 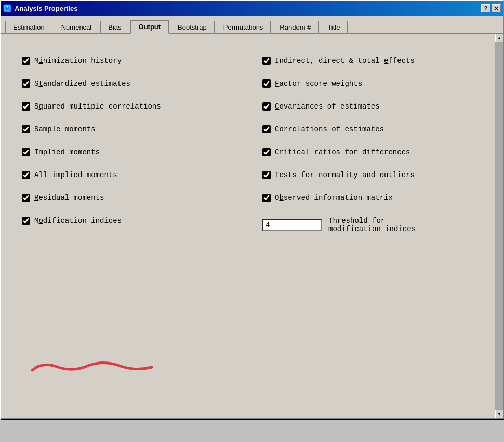 I want to click on label-squared-multiple: Squared multiple correlations, so click(x=98, y=106).